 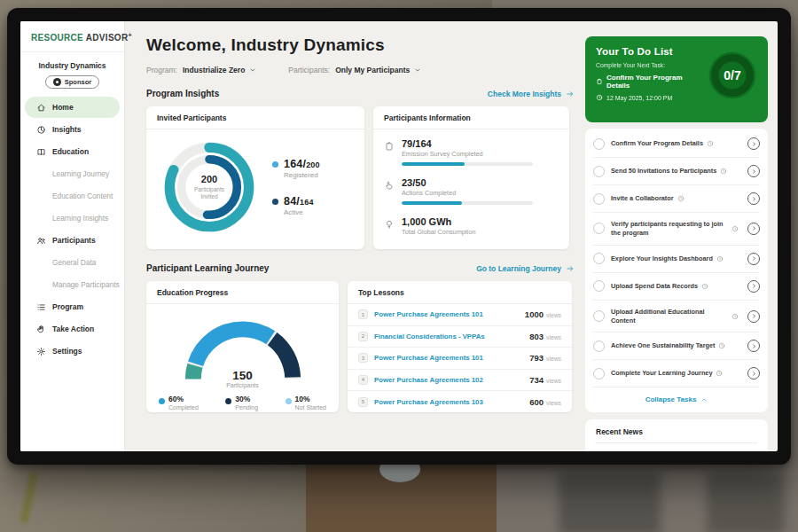 What do you see at coordinates (74, 240) in the screenshot?
I see `sidebar-item-label: Participants` at bounding box center [74, 240].